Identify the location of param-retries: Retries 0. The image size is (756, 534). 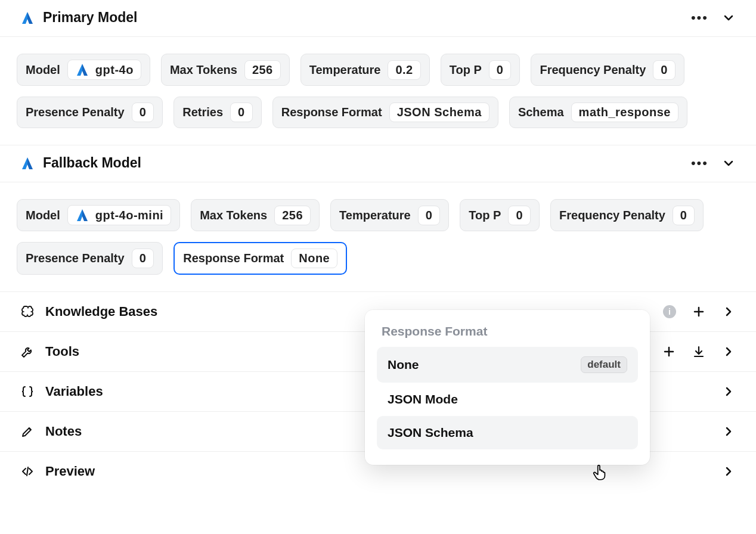
(217, 112).